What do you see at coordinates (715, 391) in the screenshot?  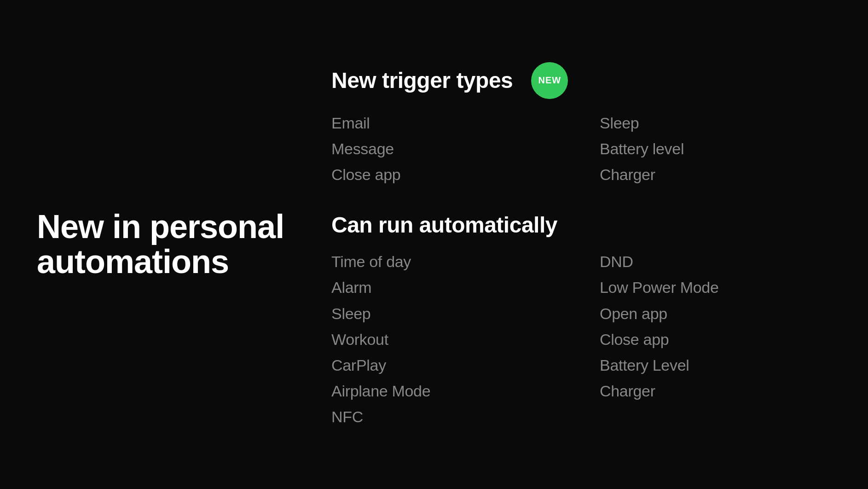 I see `auto-charger: Charger` at bounding box center [715, 391].